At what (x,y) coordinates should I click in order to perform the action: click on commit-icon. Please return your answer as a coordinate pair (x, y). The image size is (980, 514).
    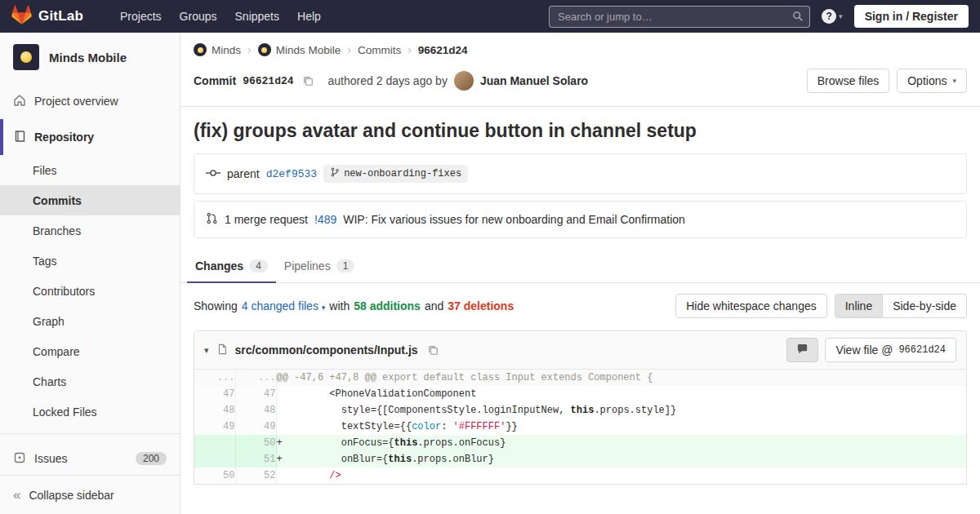
    Looking at the image, I should click on (213, 175).